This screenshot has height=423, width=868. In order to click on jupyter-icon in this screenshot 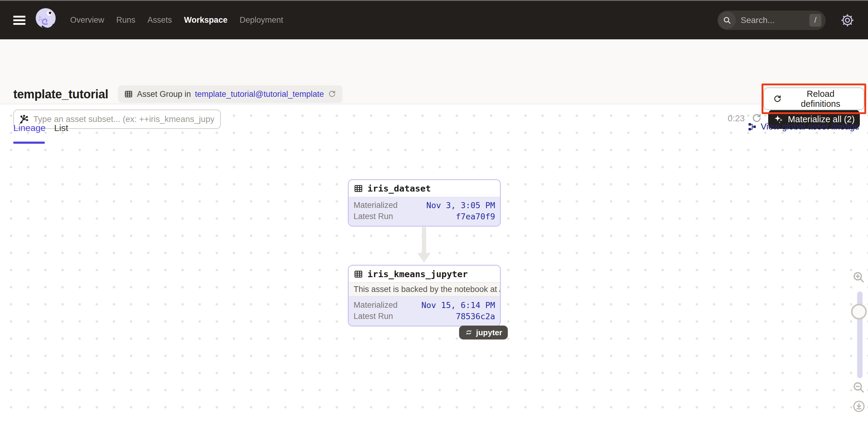, I will do `click(469, 332)`.